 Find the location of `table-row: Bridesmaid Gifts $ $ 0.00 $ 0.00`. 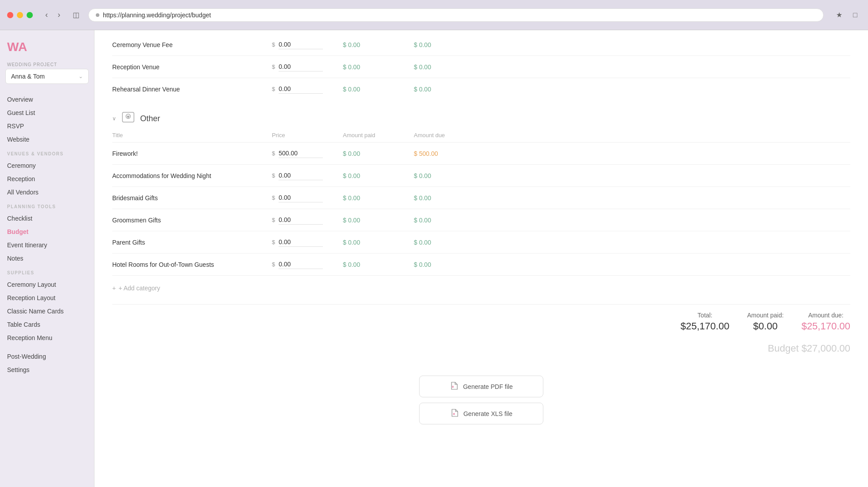

table-row: Bridesmaid Gifts $ $ 0.00 $ 0.00 is located at coordinates (481, 198).